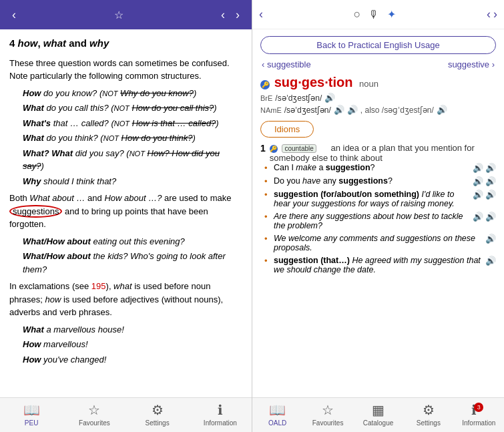 This screenshot has height=432, width=504. What do you see at coordinates (14, 15) in the screenshot?
I see `left-back-button: ‹` at bounding box center [14, 15].